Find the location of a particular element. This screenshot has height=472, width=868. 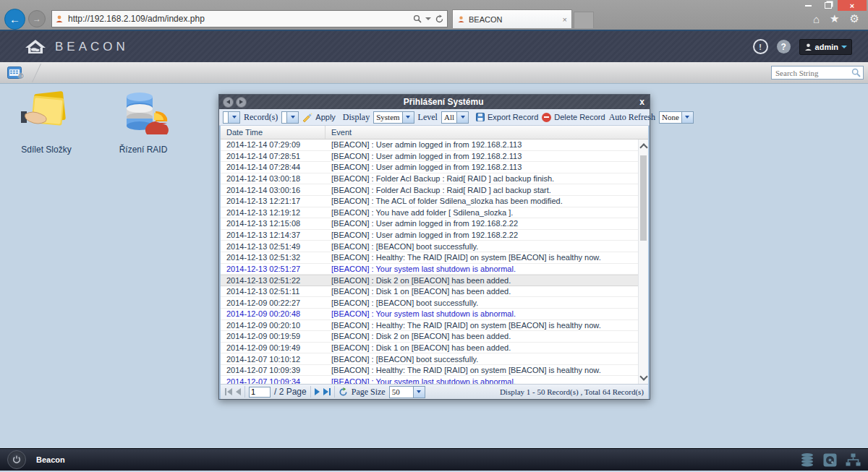

table-row: 2014-12-09 00:20:48[BEACON] : Your syste… is located at coordinates (430, 314).